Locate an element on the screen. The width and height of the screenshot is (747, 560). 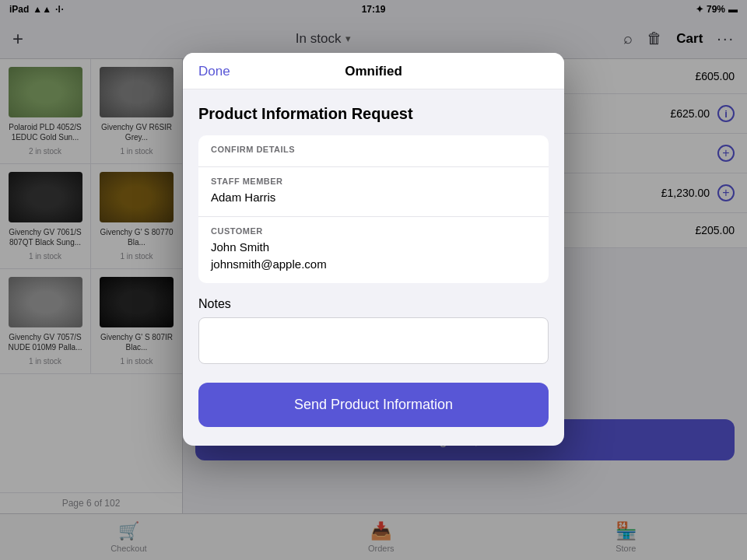
customer-label: CUSTOMER is located at coordinates (374, 231).